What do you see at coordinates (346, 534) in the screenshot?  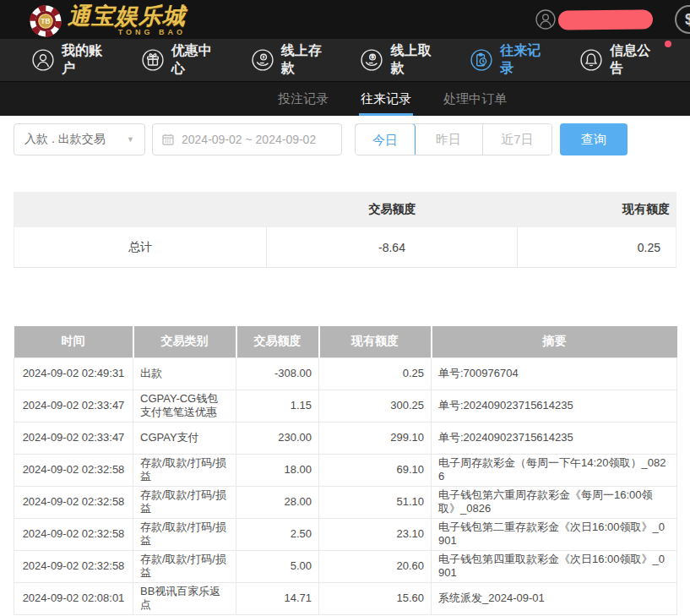 I see `table-row: 2024-09-02 02:32:58 存款/取款/打码/损益 2.50 23.…` at bounding box center [346, 534].